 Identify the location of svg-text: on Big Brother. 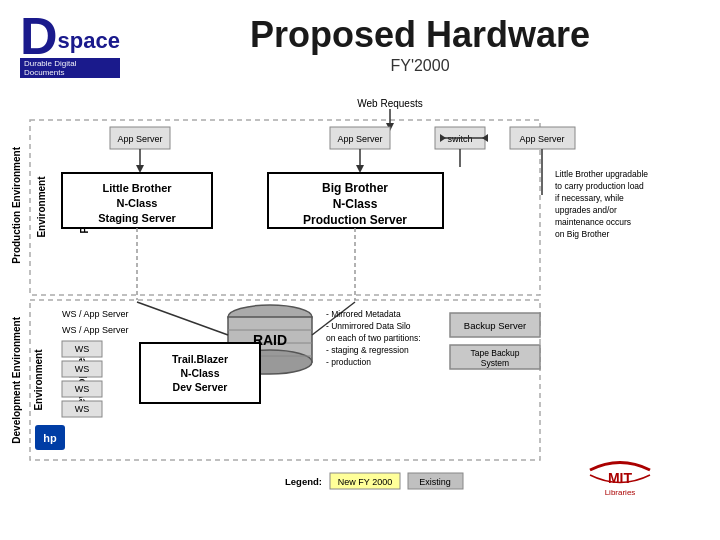
(582, 234).